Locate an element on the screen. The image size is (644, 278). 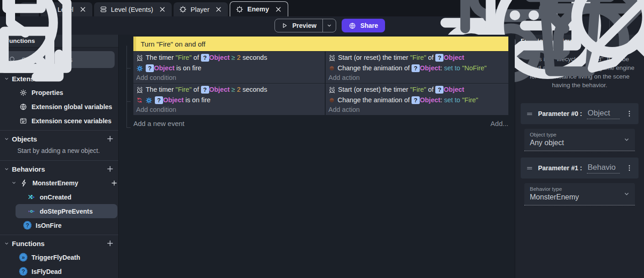
add-objects-button is located at coordinates (110, 139).